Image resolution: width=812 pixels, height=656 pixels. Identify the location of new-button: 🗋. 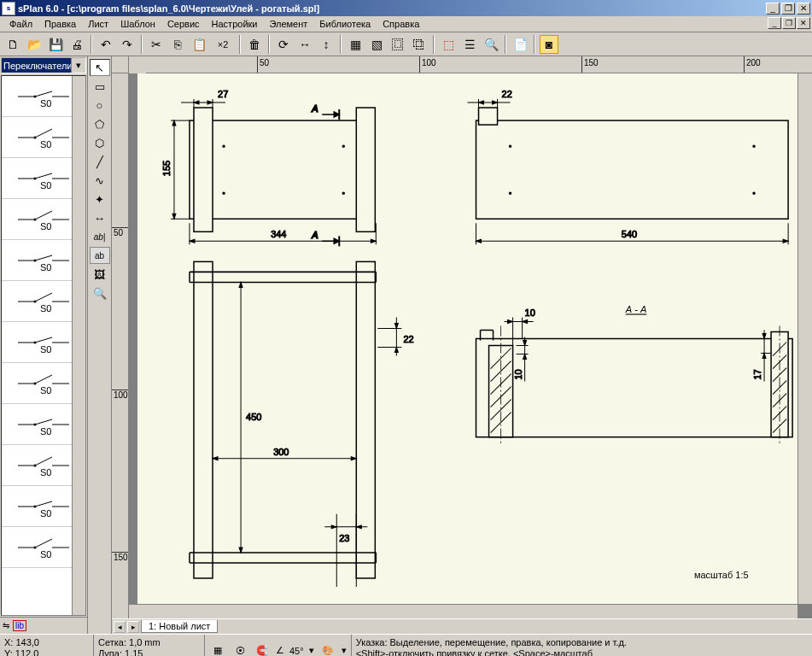
(13, 44).